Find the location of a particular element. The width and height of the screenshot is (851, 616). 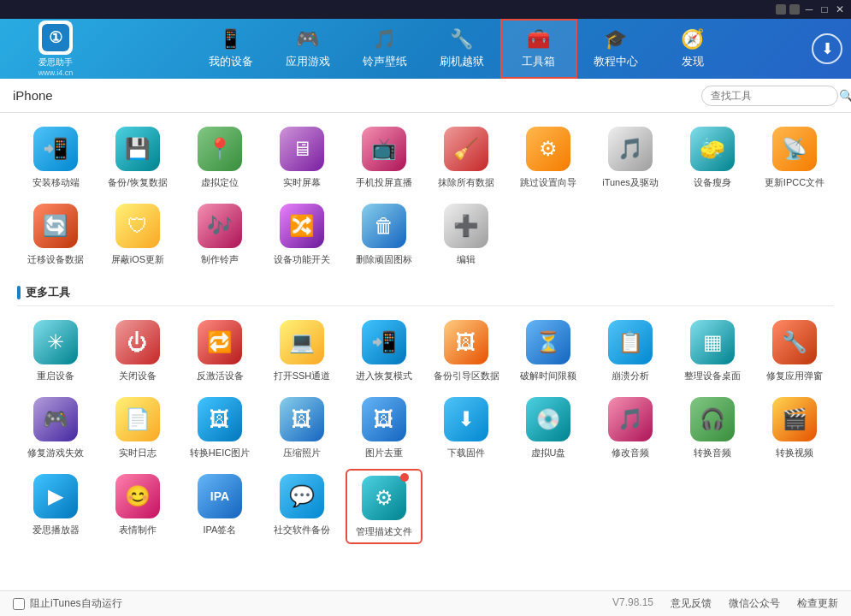

download-button: ⬇ is located at coordinates (827, 49).